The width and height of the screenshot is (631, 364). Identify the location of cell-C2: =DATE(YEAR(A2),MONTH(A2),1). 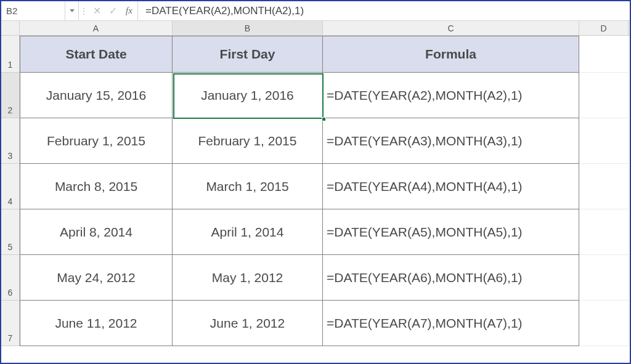
(451, 95).